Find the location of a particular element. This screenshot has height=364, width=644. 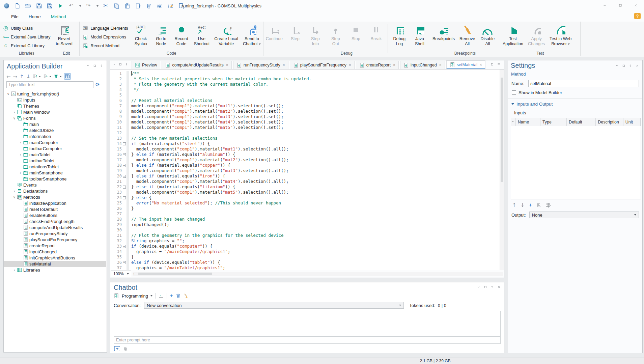

new-conversation-icon: + is located at coordinates (171, 296).